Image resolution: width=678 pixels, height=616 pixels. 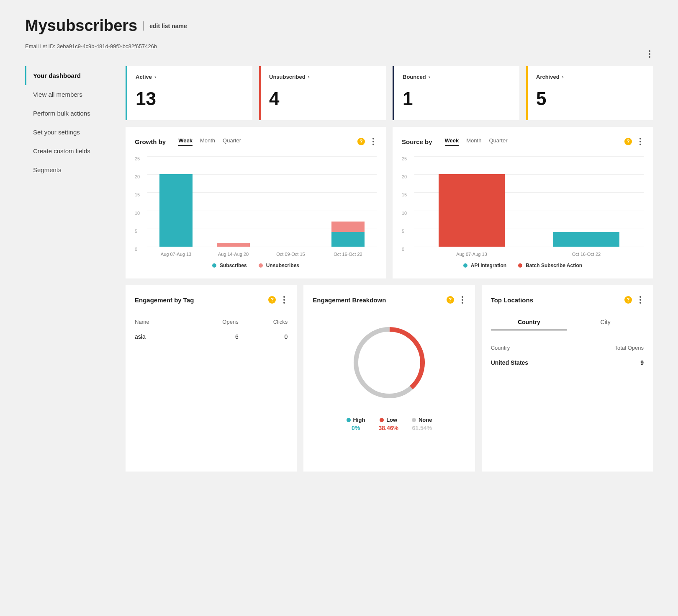 What do you see at coordinates (523, 206) in the screenshot?
I see `source-bar-chart: 0510152025Aug 07-Aug 13Oct 16-Oct 22` at bounding box center [523, 206].